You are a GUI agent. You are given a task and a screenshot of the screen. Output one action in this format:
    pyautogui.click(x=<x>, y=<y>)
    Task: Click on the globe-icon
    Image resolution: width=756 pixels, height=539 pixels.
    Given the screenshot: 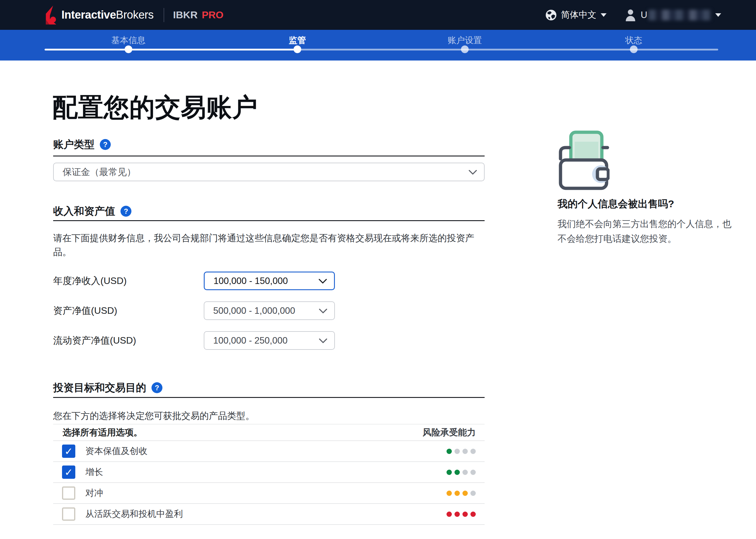 What is the action you would take?
    pyautogui.click(x=551, y=15)
    